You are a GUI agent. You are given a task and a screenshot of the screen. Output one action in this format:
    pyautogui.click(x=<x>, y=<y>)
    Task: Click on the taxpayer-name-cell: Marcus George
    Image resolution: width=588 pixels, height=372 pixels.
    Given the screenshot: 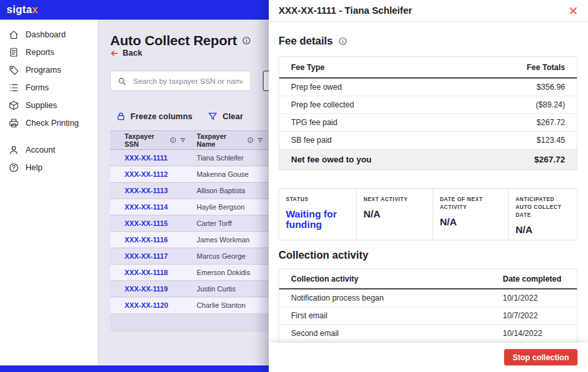 What is the action you would take?
    pyautogui.click(x=229, y=257)
    